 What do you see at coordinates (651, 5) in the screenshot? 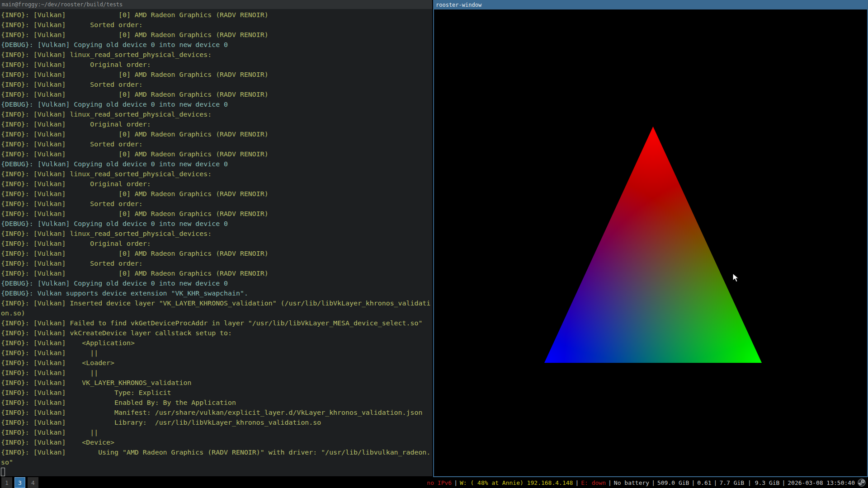
I see `rooster-titlebar: rooster-window` at bounding box center [651, 5].